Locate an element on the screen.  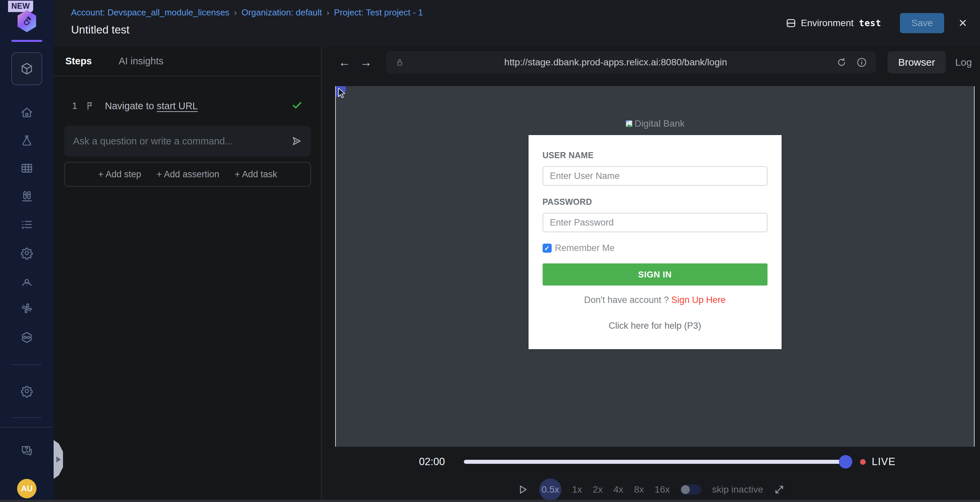
back-arrow-icon: ← is located at coordinates (345, 62).